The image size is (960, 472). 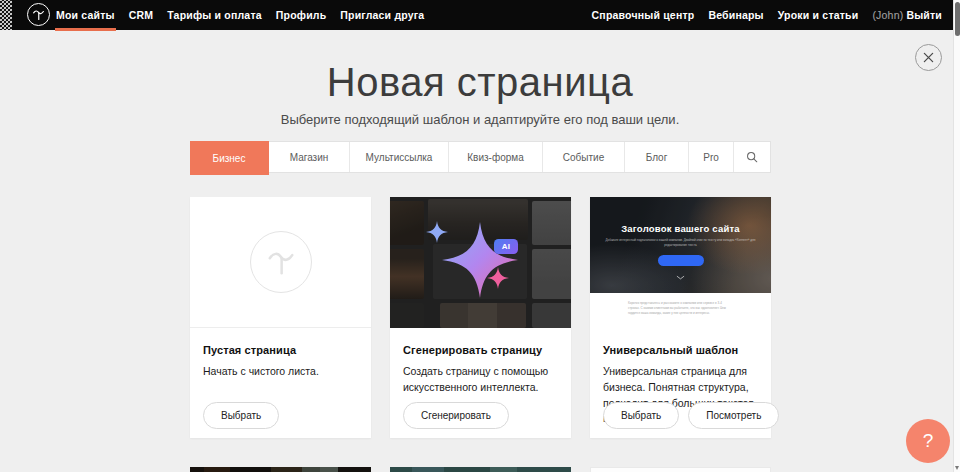 What do you see at coordinates (752, 157) in the screenshot?
I see `search-icon` at bounding box center [752, 157].